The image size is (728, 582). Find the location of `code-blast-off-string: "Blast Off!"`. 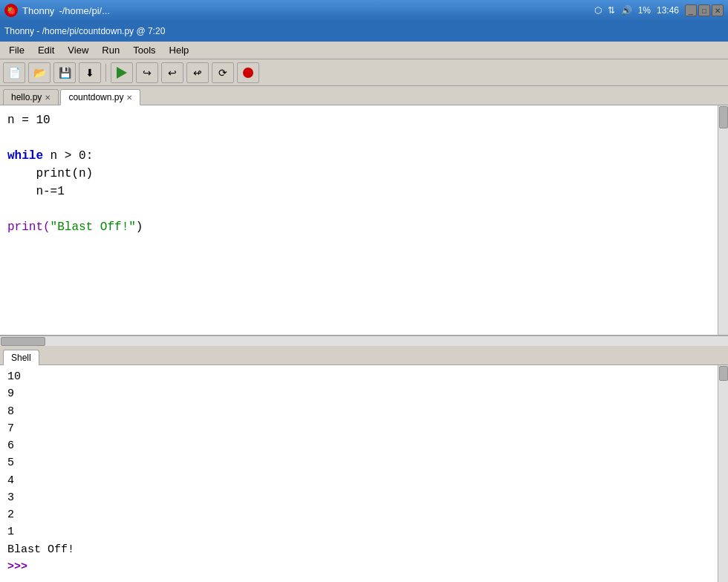

code-blast-off-string: "Blast Off!" is located at coordinates (94, 227).